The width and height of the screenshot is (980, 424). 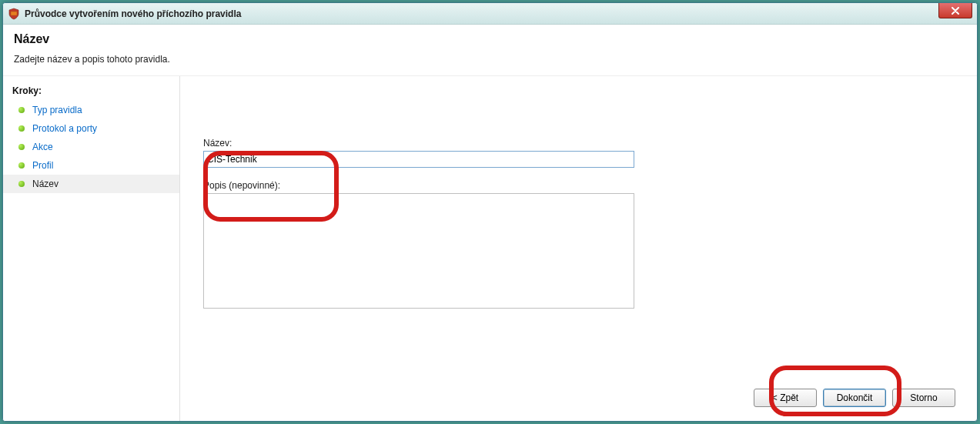 I want to click on step-label: Typ pravidla, so click(x=57, y=110).